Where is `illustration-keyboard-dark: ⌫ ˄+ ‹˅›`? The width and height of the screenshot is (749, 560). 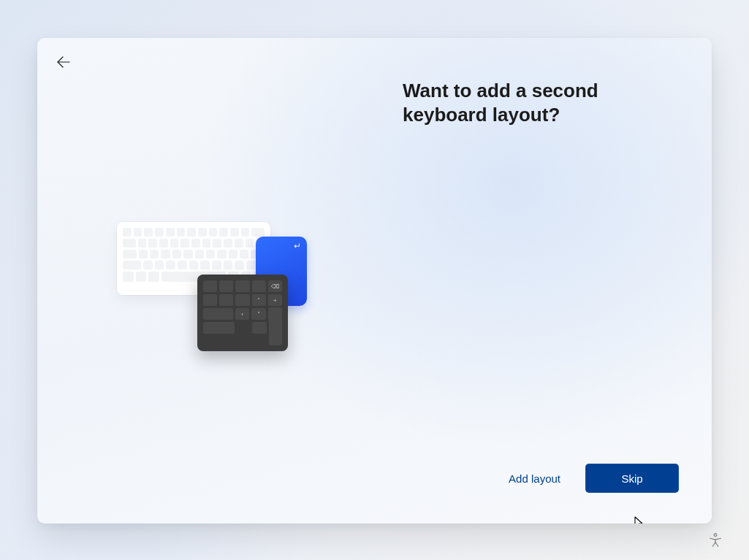 illustration-keyboard-dark: ⌫ ˄+ ‹˅› is located at coordinates (243, 312).